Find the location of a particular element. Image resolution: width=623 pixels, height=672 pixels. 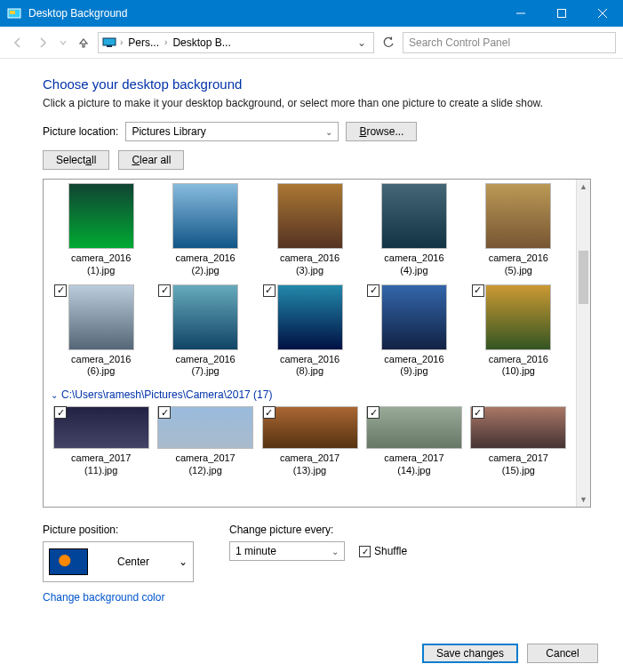

select-all-button: Select all is located at coordinates (76, 160).